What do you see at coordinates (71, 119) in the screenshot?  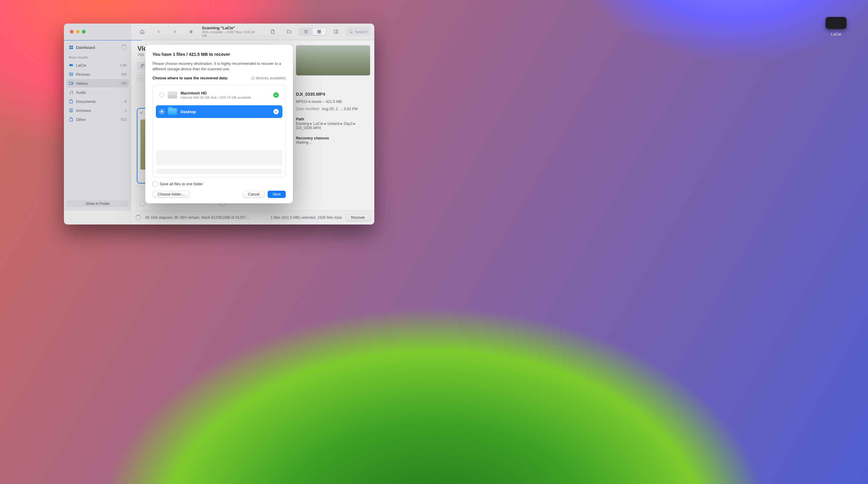 I see `file-generic-icon` at bounding box center [71, 119].